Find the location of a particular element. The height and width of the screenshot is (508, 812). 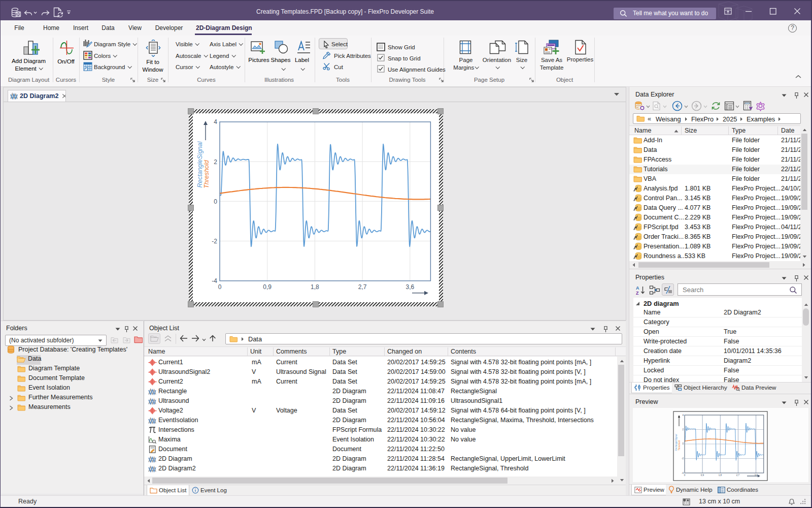

svg-text: 4 is located at coordinates (215, 122).